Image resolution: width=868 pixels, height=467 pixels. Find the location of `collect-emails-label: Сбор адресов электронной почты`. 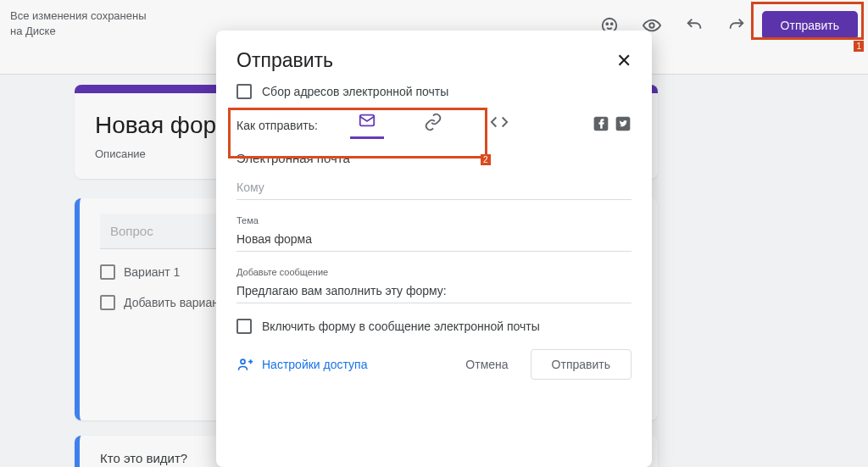

collect-emails-label: Сбор адресов электронной почты is located at coordinates (355, 92).